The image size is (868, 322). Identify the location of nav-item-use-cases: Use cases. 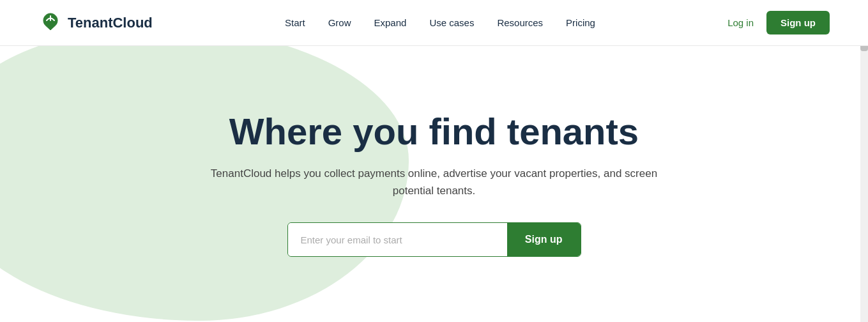
(452, 23).